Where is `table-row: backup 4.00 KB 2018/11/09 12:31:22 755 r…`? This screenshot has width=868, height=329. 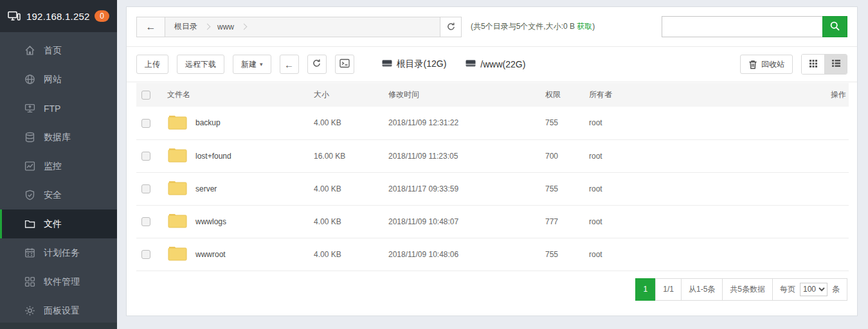
table-row: backup 4.00 KB 2018/11/09 12:31:22 755 r… is located at coordinates (493, 123).